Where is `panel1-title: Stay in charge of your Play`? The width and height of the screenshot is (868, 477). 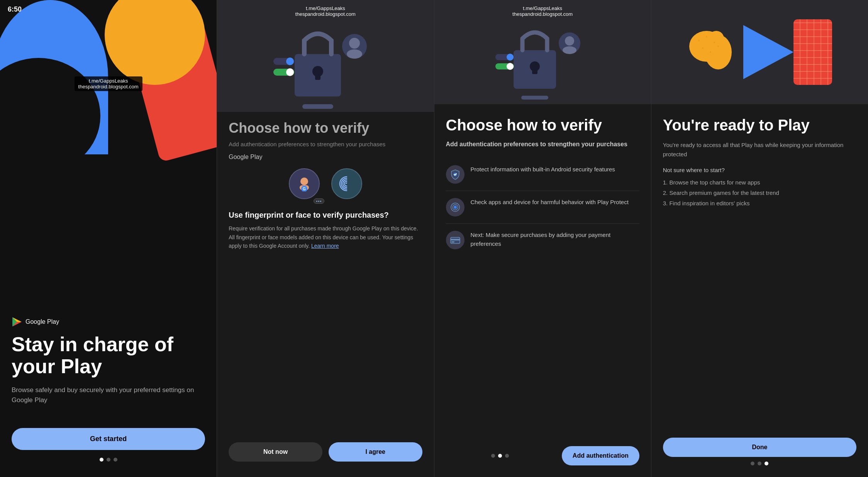 panel1-title: Stay in charge of your Play is located at coordinates (108, 355).